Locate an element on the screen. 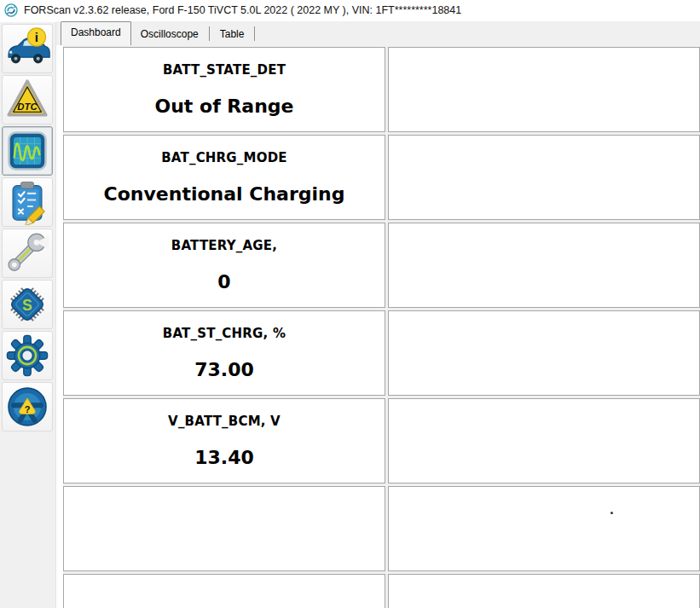 The height and width of the screenshot is (608, 700). steering-wheel-question-icon: ? is located at coordinates (27, 407).